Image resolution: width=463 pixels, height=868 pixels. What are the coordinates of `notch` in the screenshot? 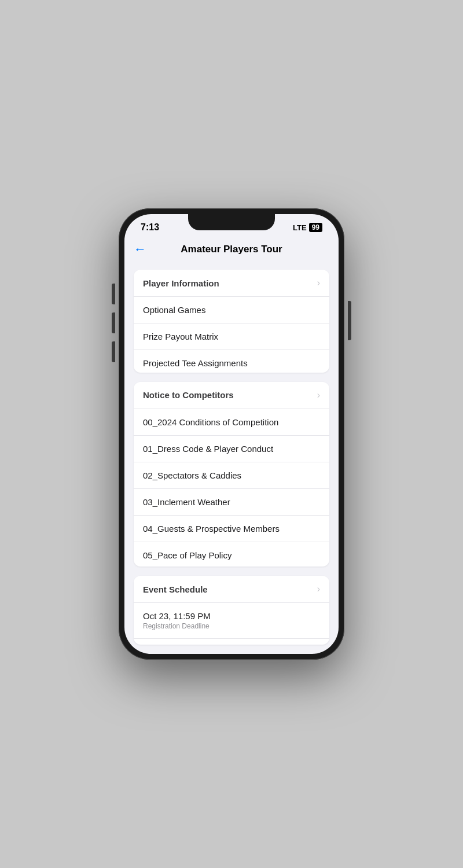 It's located at (232, 222).